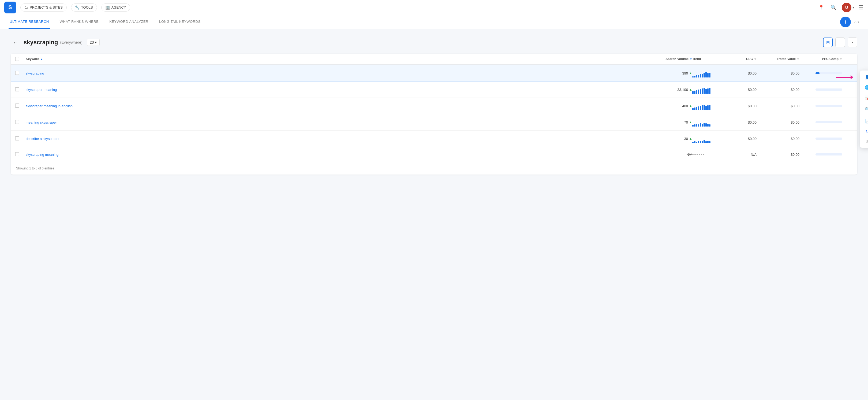 This screenshot has width=868, height=400. I want to click on row3-checkbox, so click(20, 106).